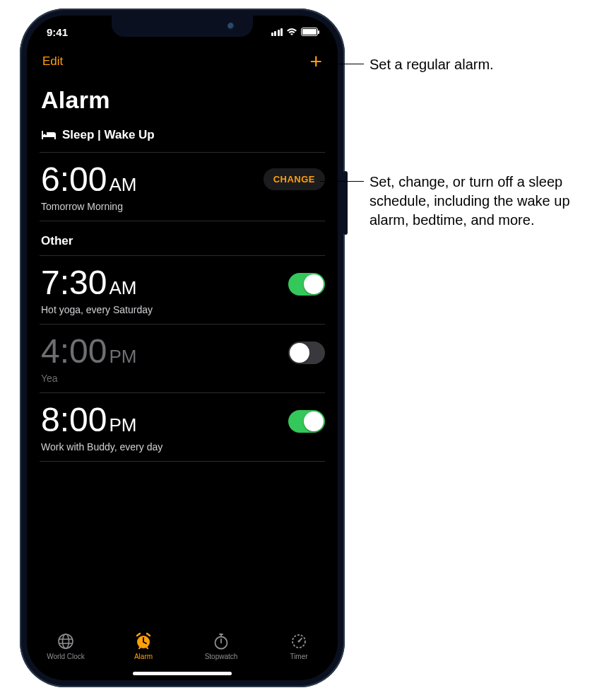 This screenshot has height=700, width=609. Describe the element at coordinates (299, 641) in the screenshot. I see `timer-icon` at that location.